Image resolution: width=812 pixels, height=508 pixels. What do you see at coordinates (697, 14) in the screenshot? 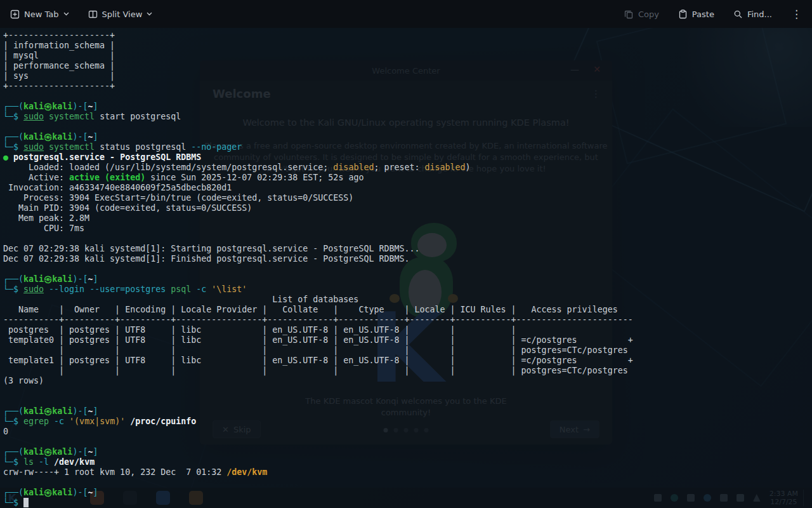
I see `paste-button: Paste` at bounding box center [697, 14].